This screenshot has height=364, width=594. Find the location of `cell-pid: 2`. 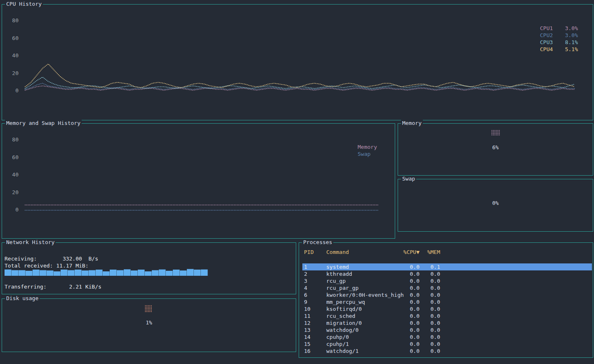

cell-pid: 2 is located at coordinates (315, 274).